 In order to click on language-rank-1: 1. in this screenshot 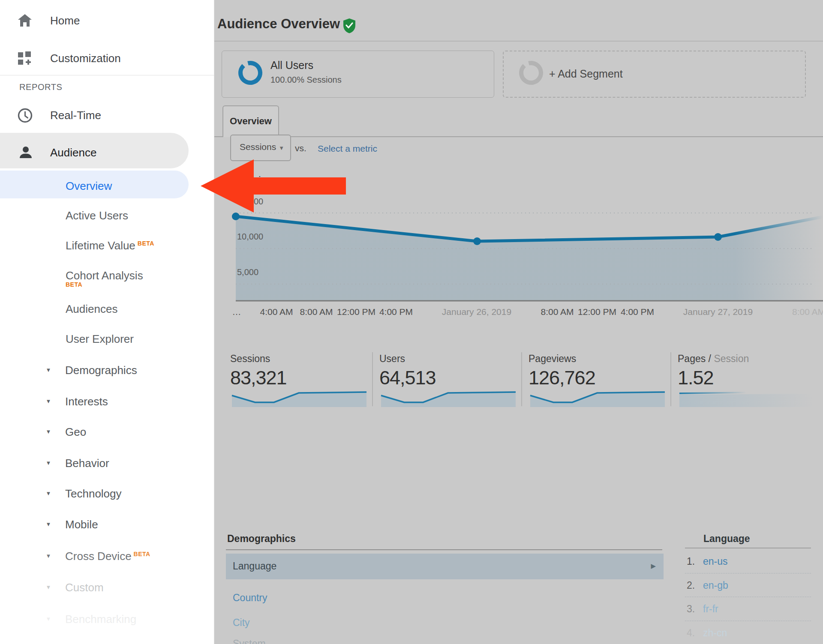, I will do `click(691, 561)`.